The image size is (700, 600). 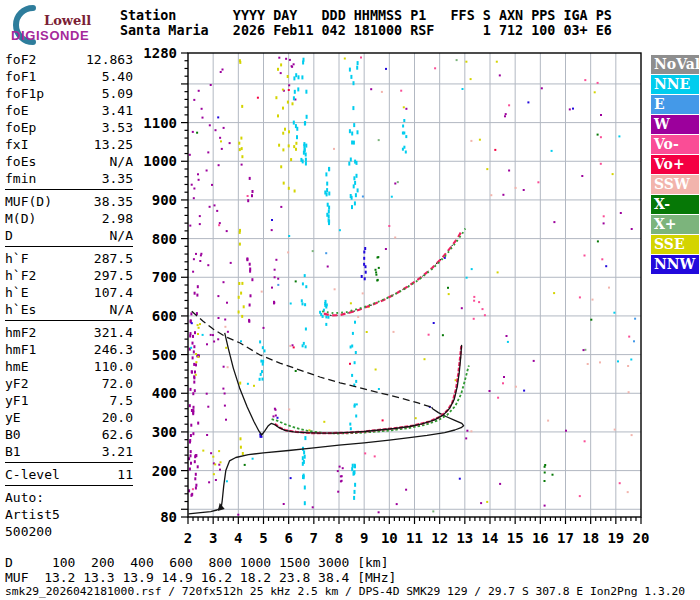 What do you see at coordinates (160, 123) in the screenshot?
I see `y-tick-label: 1100` at bounding box center [160, 123].